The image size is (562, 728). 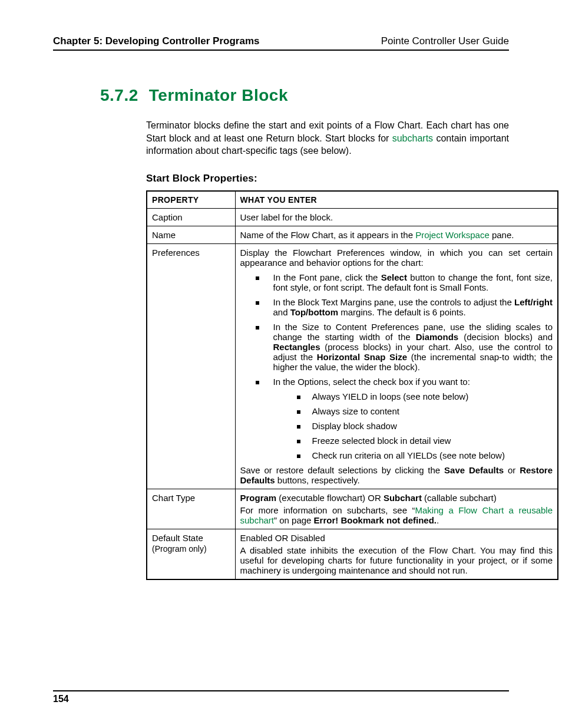 What do you see at coordinates (502, 235) in the screenshot?
I see `name-post: pane.` at bounding box center [502, 235].